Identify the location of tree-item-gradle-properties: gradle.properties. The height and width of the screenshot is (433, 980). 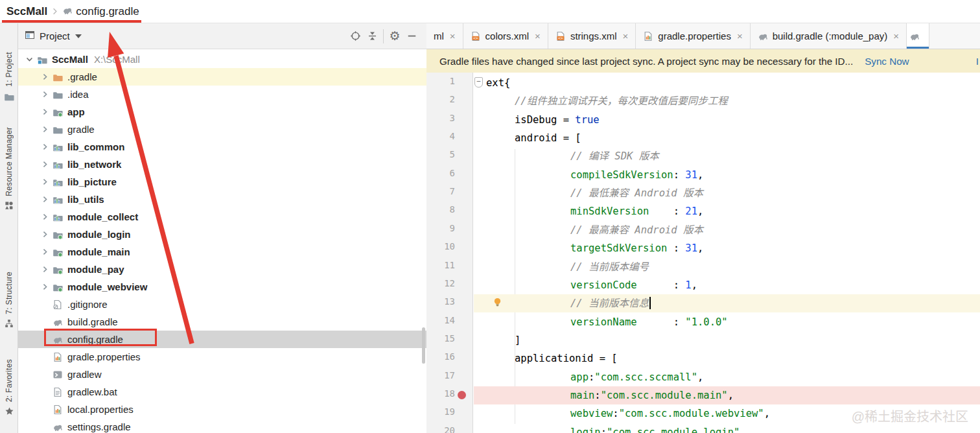
(222, 357).